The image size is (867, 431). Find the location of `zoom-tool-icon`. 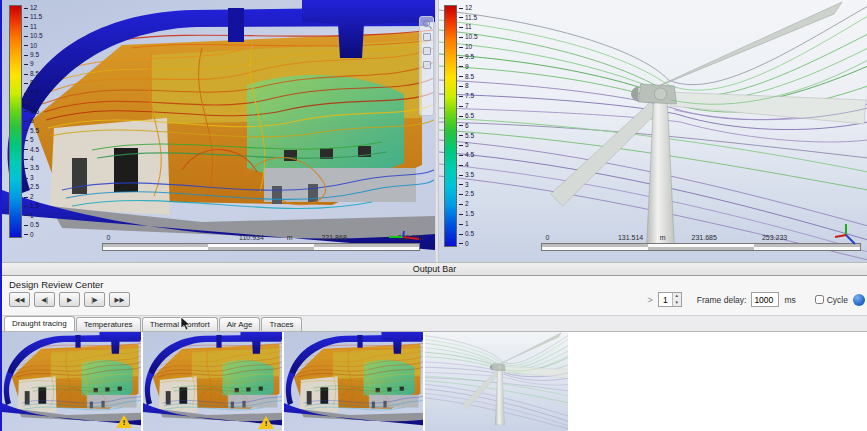

zoom-tool-icon is located at coordinates (427, 65).